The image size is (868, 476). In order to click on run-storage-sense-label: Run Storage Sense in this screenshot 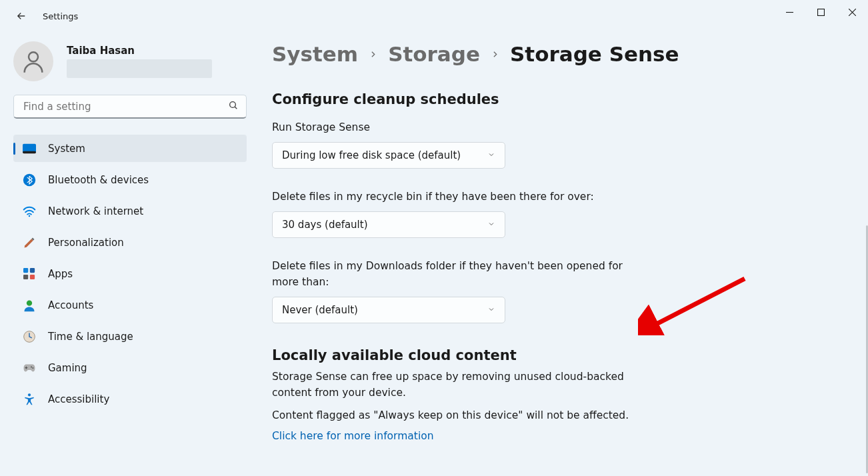, I will do `click(452, 127)`.